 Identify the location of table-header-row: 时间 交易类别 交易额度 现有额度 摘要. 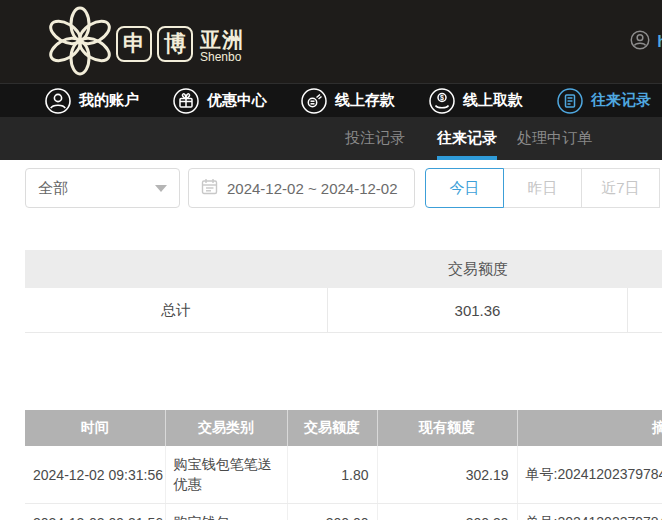
(344, 428).